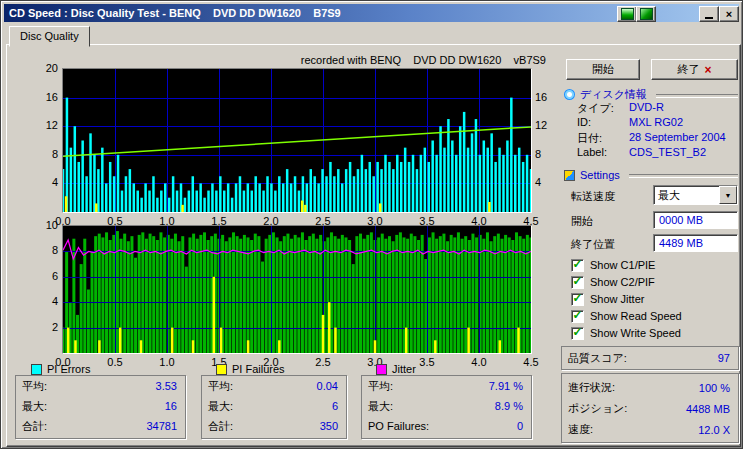 Image resolution: width=743 pixels, height=449 pixels. I want to click on stat-row: 最大: 16, so click(100, 406).